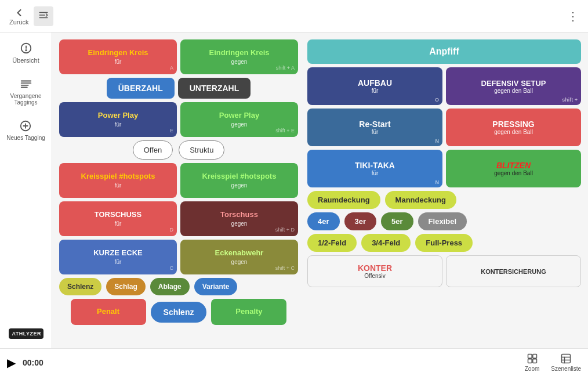 This screenshot has height=376, width=588. Describe the element at coordinates (375, 272) in the screenshot. I see `konter-button: KONTER Offensiv` at that location.